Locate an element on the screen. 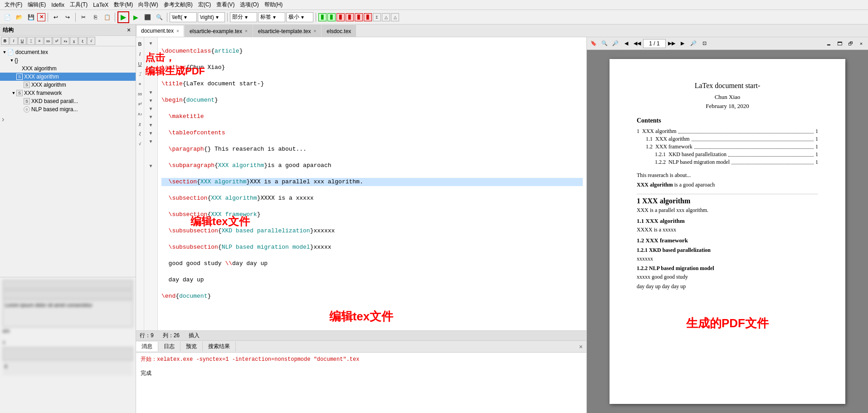 This screenshot has height=413, width=868. tab-document-close: × is located at coordinates (178, 31).